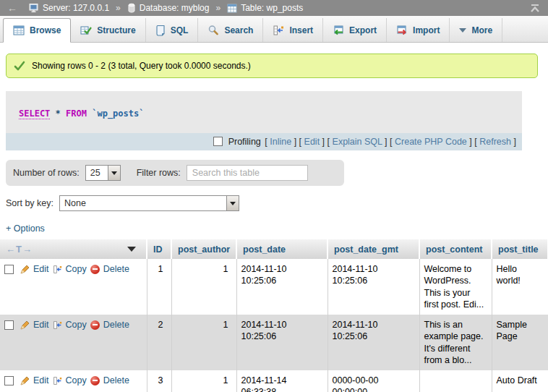  What do you see at coordinates (12, 8) in the screenshot?
I see `back-arrow-icon: ←` at bounding box center [12, 8].